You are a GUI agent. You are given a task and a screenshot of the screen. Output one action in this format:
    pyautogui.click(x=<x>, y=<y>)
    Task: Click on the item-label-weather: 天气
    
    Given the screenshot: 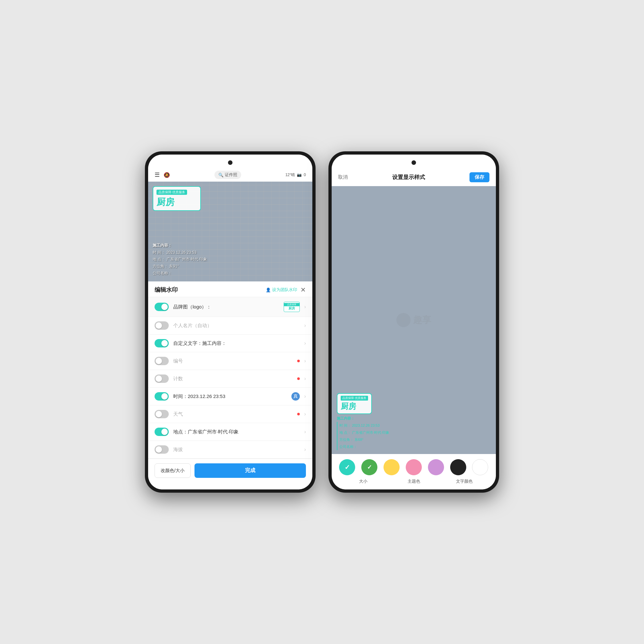 What is the action you would take?
    pyautogui.click(x=233, y=414)
    